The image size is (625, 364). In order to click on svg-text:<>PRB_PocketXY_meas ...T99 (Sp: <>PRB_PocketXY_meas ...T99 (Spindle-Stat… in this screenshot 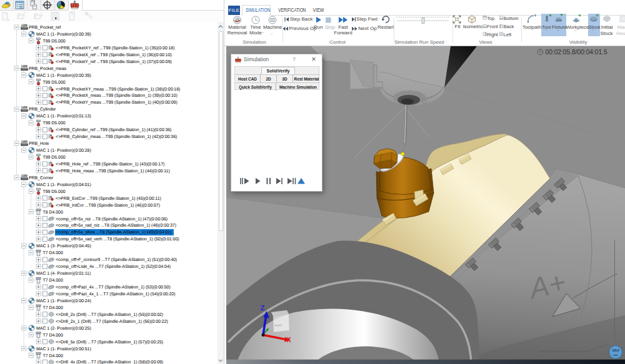, I will do `click(118, 89)`.